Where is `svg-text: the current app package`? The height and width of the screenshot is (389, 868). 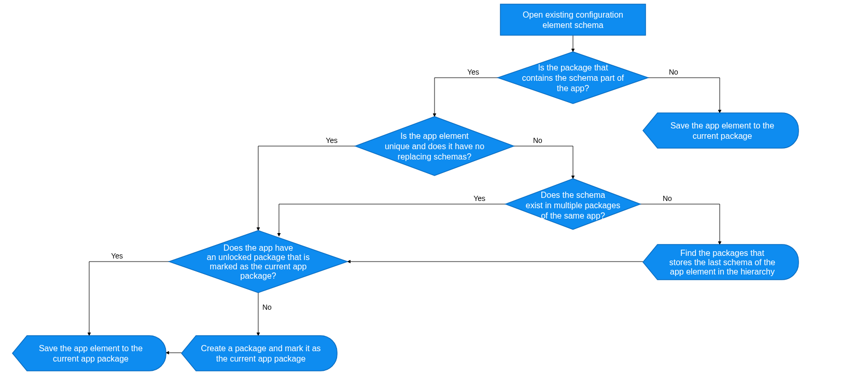
svg-text: the current app package is located at coordinates (261, 358).